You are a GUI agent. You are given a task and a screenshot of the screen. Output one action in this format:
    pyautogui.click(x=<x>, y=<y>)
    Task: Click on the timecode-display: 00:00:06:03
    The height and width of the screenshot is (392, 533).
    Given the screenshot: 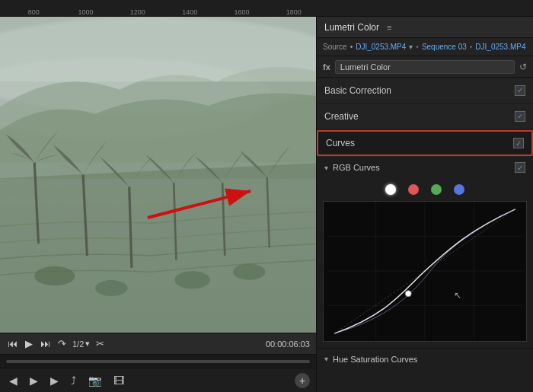 What is the action you would take?
    pyautogui.click(x=288, y=344)
    